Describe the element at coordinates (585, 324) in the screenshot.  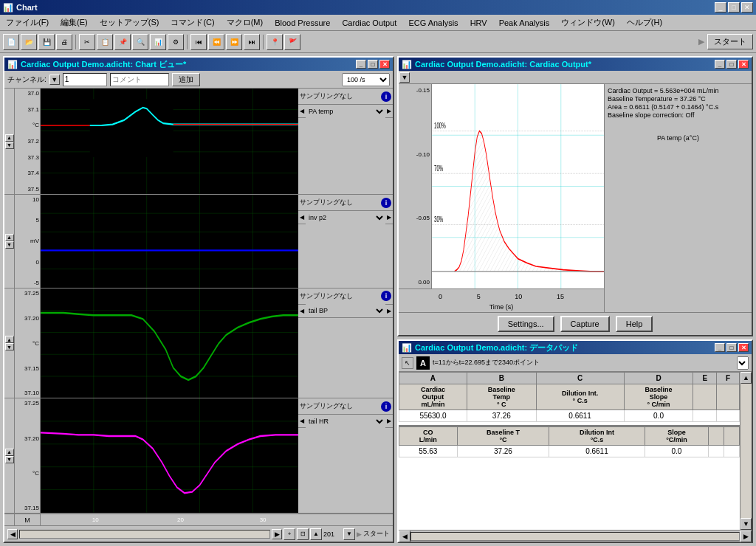
I see `capture-button: Capture` at that location.